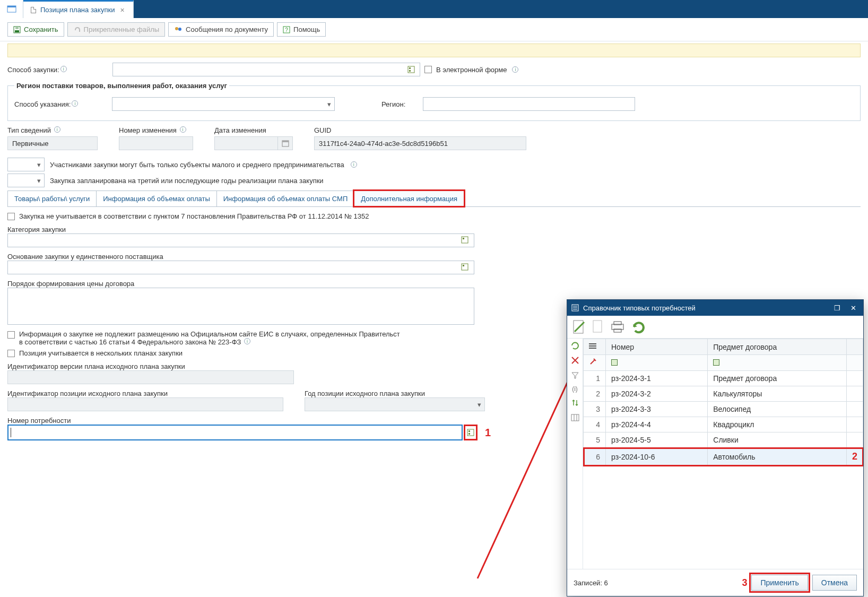 This screenshot has width=868, height=597. I want to click on table-row: 1 рз-2024-3-1 Предмет договора, so click(724, 379).